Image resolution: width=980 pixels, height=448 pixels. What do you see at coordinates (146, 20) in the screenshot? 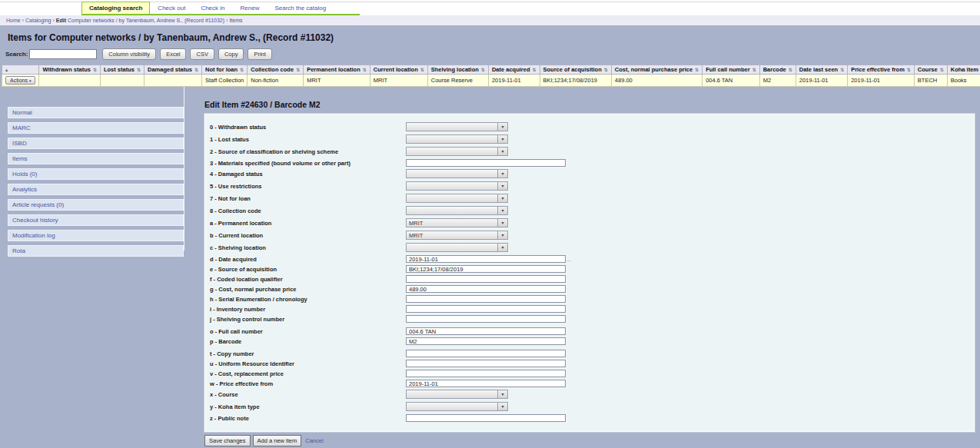
I see `breadcrumb-record-link: Computer networks / by Tanenbaum, Andrew…` at bounding box center [146, 20].